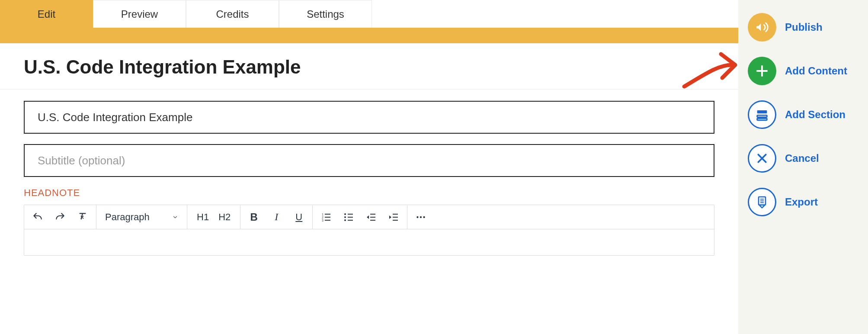  I want to click on more-button, so click(421, 217).